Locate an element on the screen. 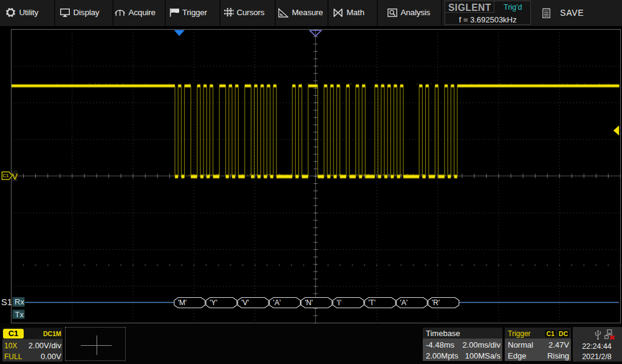 Image resolution: width=622 pixels, height=364 pixels. svg-text: 'T' is located at coordinates (372, 303).